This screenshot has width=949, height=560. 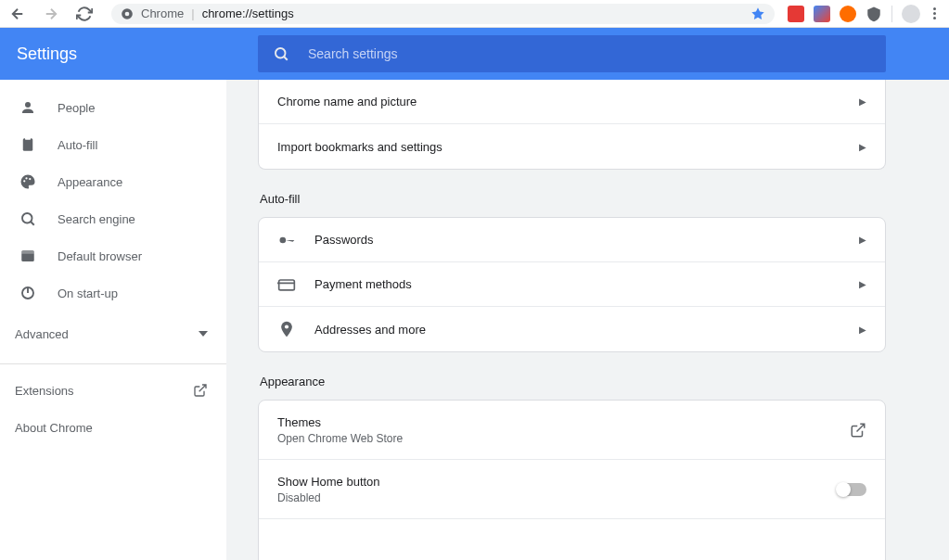 What do you see at coordinates (249, 13) in the screenshot?
I see `address-path: chrome://settings` at bounding box center [249, 13].